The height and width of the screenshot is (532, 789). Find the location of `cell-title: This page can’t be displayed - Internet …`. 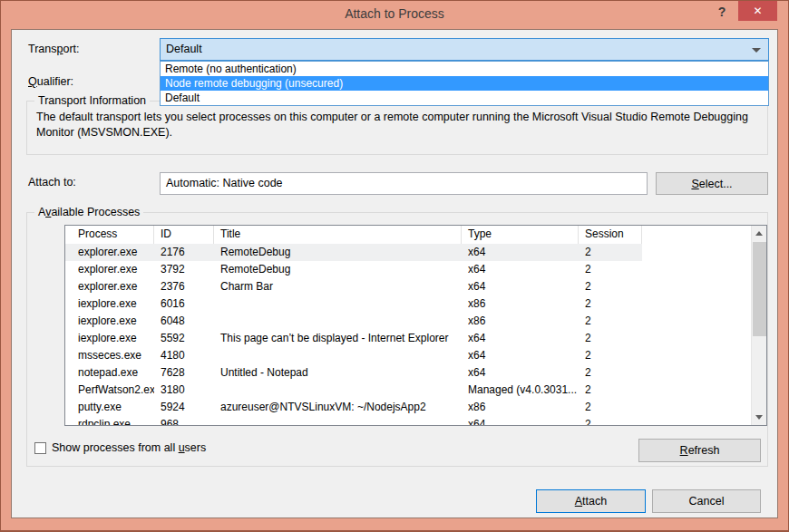

cell-title: This page can’t be displayed - Internet … is located at coordinates (337, 339).